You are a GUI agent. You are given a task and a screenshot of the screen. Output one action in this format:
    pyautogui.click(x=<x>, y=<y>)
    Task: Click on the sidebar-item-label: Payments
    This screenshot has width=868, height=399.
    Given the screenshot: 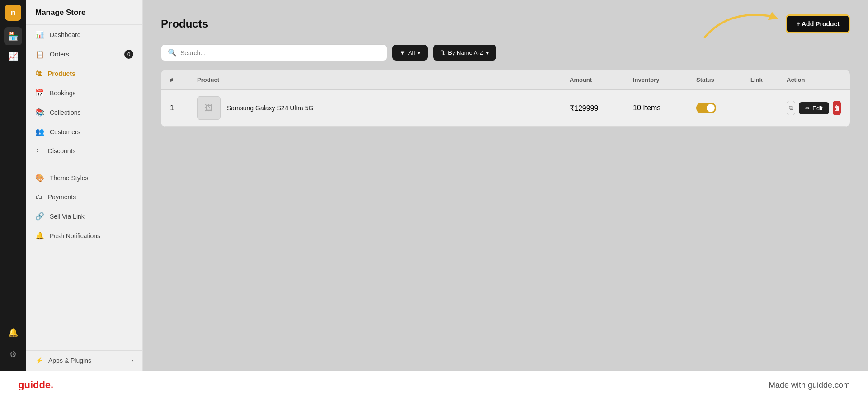 What is the action you would take?
    pyautogui.click(x=62, y=197)
    